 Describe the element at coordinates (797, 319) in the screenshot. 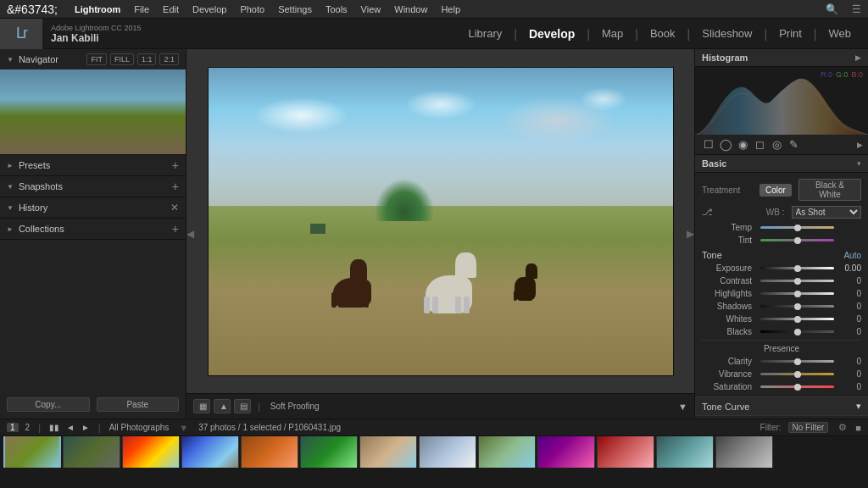

I see `whites-slider-track` at that location.